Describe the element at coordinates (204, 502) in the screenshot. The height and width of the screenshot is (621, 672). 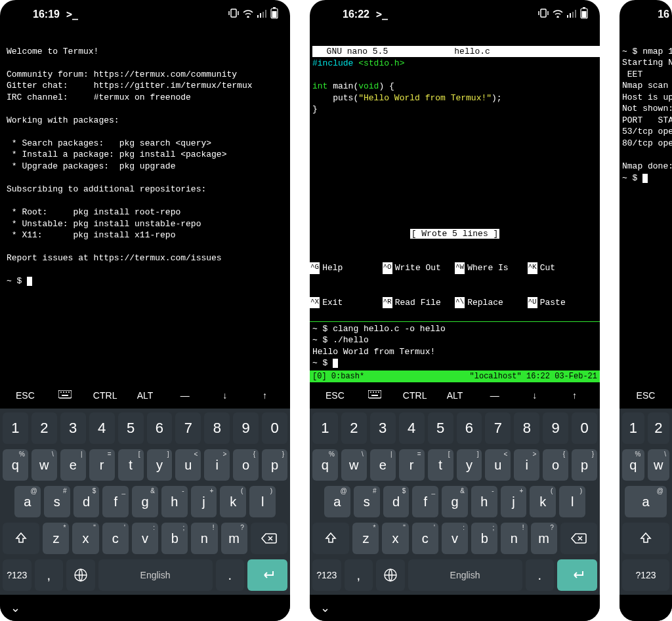
I see `key-j: j+` at that location.